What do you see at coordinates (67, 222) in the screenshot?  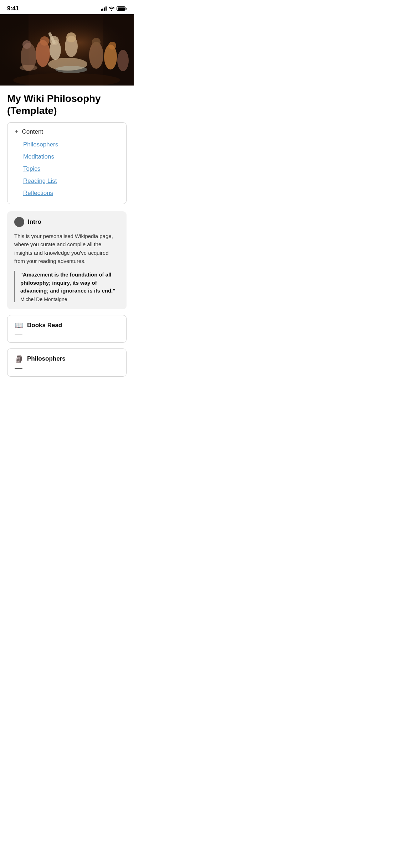 I see `intro-section-header: Intro` at bounding box center [67, 222].